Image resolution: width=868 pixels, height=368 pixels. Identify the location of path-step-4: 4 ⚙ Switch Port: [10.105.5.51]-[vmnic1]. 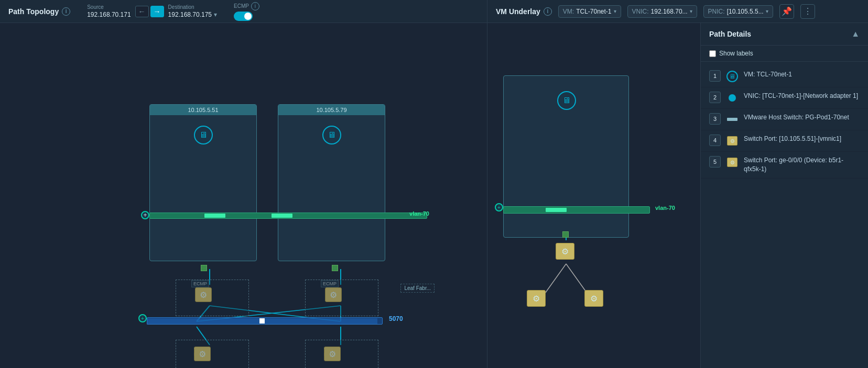
(784, 141).